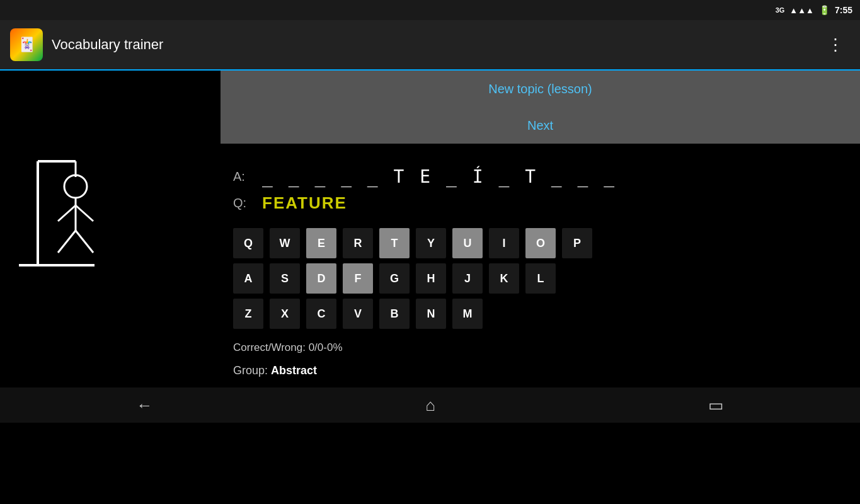  I want to click on question-row: Q: FEATURE, so click(541, 203).